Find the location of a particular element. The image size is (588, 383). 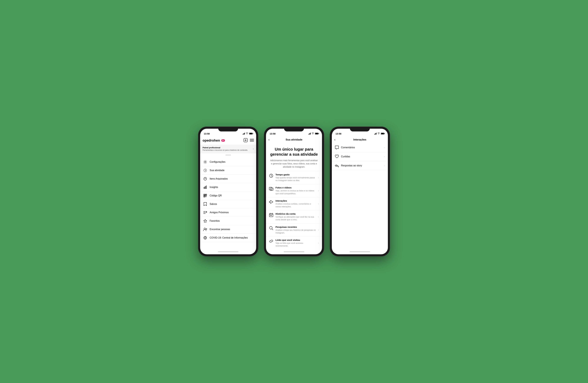

professional-banner: Painel profissional Ferramentas e recurs… is located at coordinates (228, 149).